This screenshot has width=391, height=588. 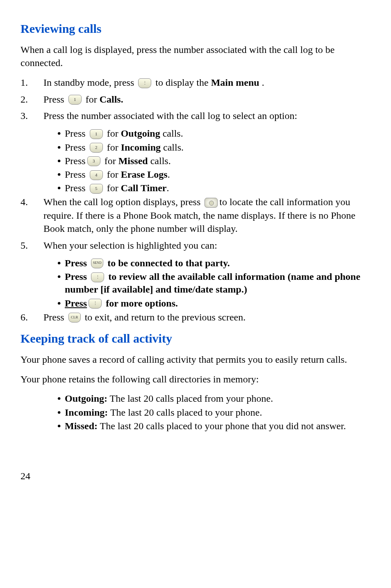 I want to click on clr-key-icon: CLR, so click(x=75, y=318).